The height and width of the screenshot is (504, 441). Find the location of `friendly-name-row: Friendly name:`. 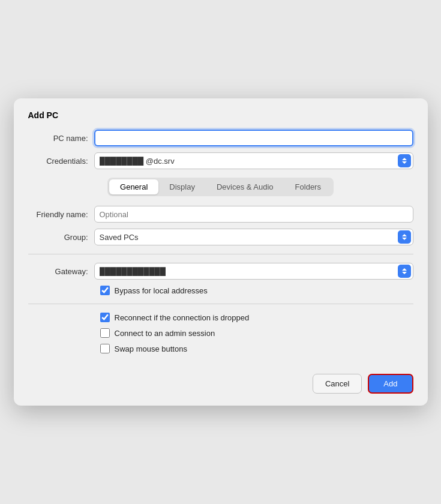

friendly-name-row: Friendly name: is located at coordinates (221, 214).